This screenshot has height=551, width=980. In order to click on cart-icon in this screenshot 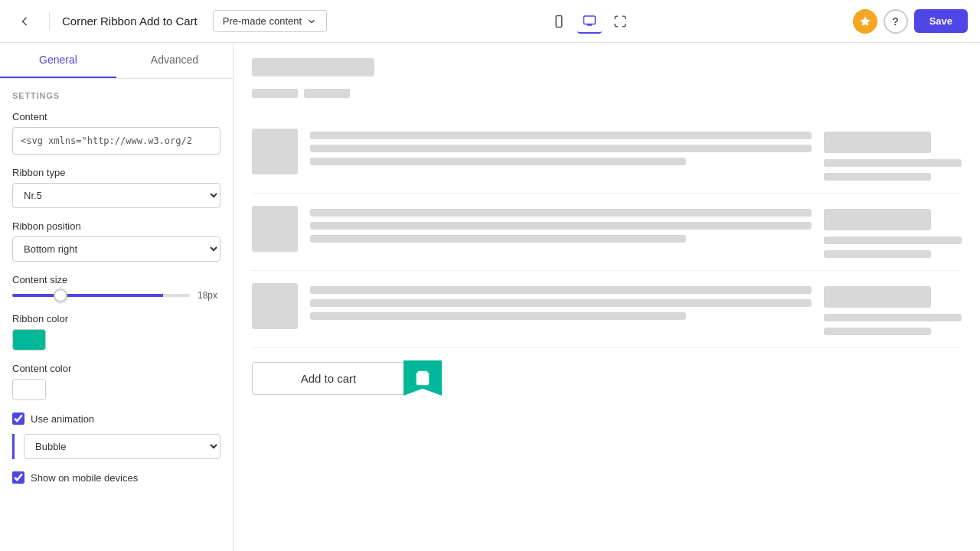, I will do `click(423, 378)`.